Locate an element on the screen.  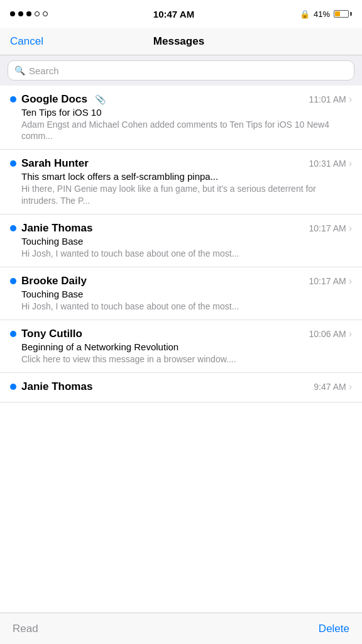
time-row: 11:01 AM › is located at coordinates (331, 99).